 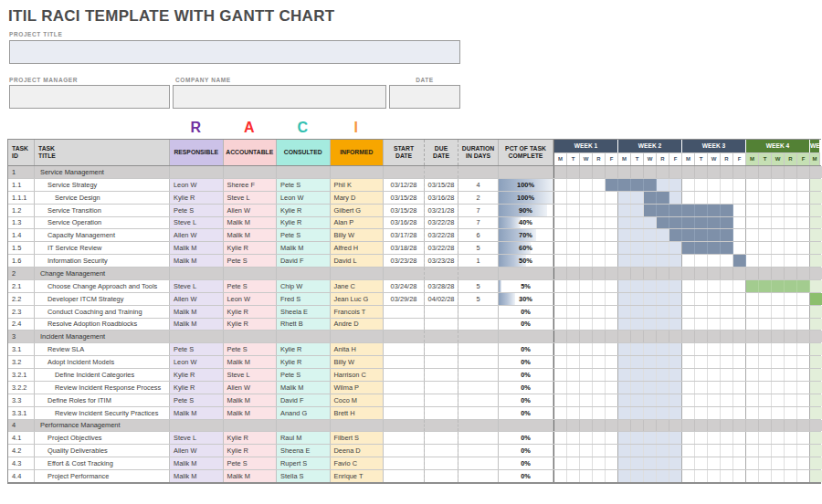 What do you see at coordinates (250, 274) in the screenshot?
I see `cell-accountable` at bounding box center [250, 274].